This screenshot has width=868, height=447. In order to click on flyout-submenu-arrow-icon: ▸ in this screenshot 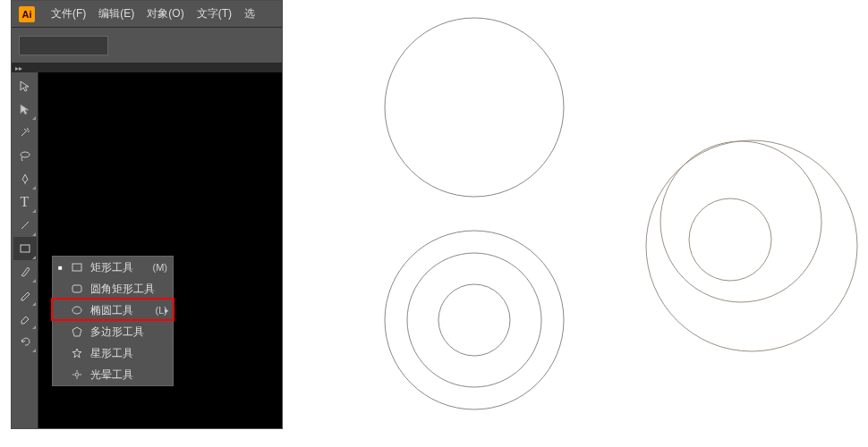, I will do `click(166, 310)`.